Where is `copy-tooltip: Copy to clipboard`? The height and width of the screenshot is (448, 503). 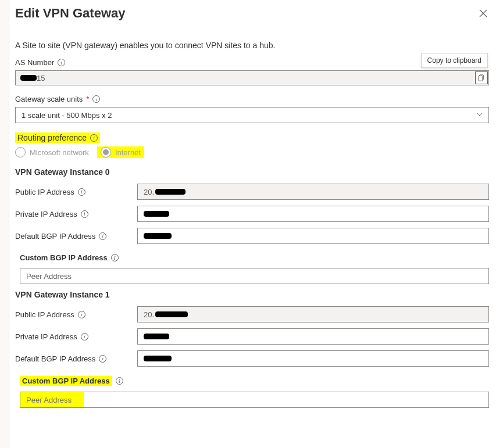
copy-tooltip: Copy to clipboard is located at coordinates (455, 60).